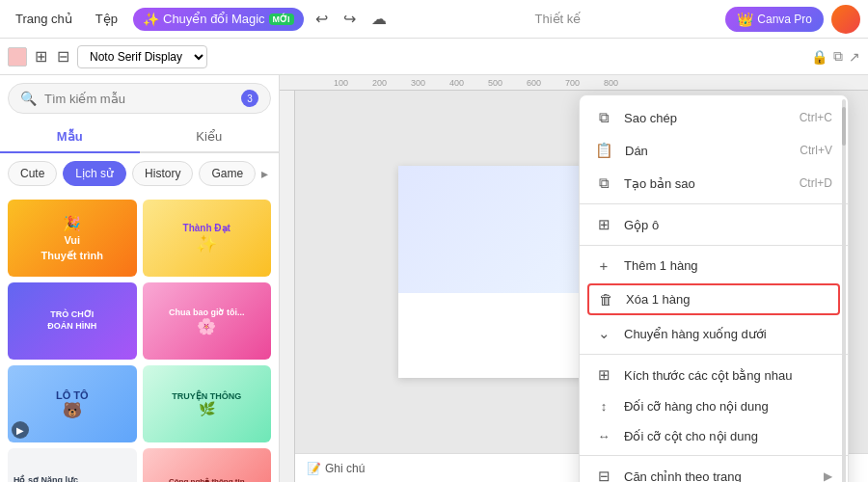 The height and width of the screenshot is (482, 868). Describe the element at coordinates (714, 470) in the screenshot. I see `menu-align: ⊟ Căn chỉnh theo trang ▶` at that location.